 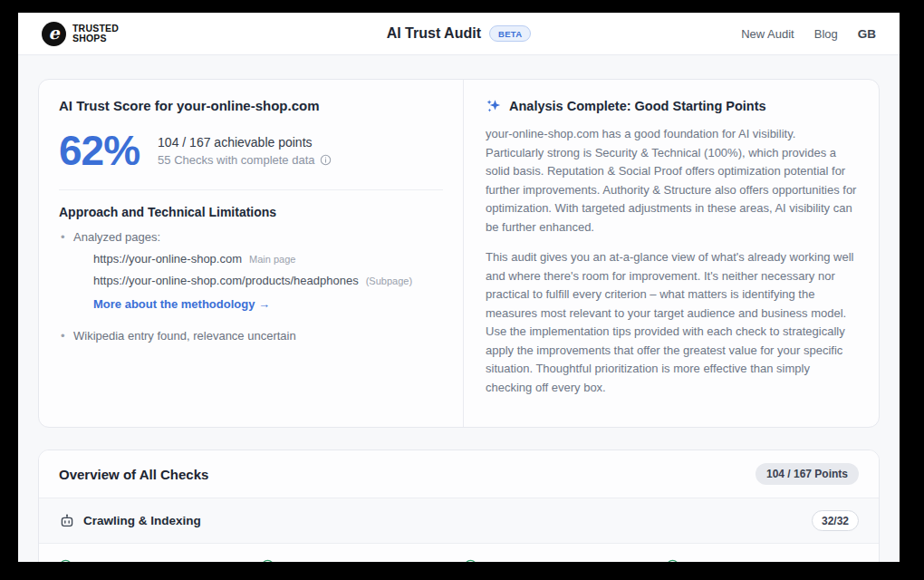 What do you see at coordinates (96, 34) in the screenshot?
I see `logo-text: TRUSTED SHOPS` at bounding box center [96, 34].